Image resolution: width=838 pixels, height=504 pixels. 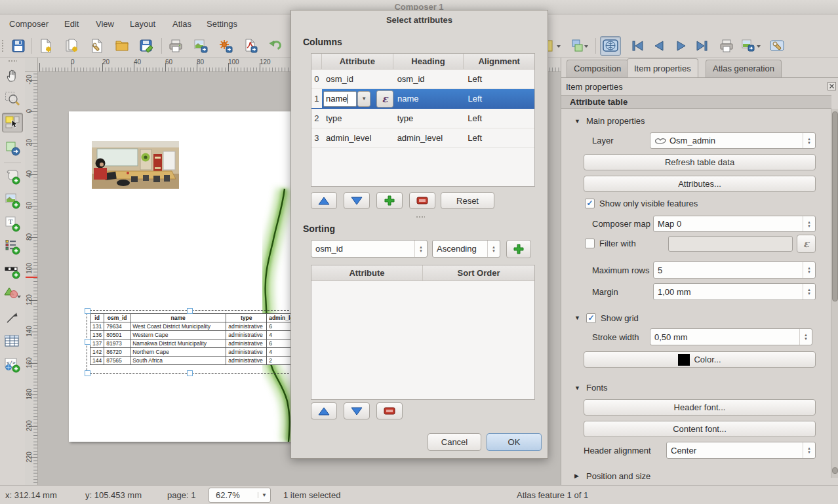 What do you see at coordinates (367, 273) in the screenshot?
I see `sort-attribute-col-header: Attribute` at bounding box center [367, 273].